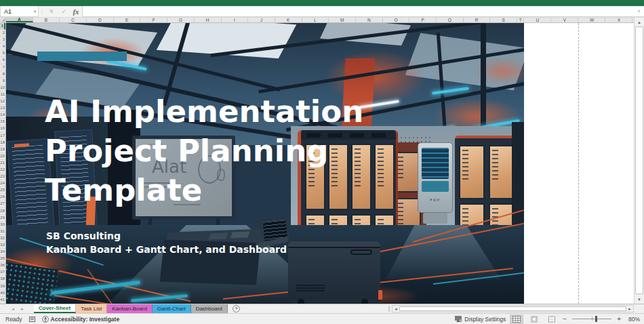 This screenshot has height=324, width=644. What do you see at coordinates (3, 102) in the screenshot?
I see `row-header-12: 12` at bounding box center [3, 102].